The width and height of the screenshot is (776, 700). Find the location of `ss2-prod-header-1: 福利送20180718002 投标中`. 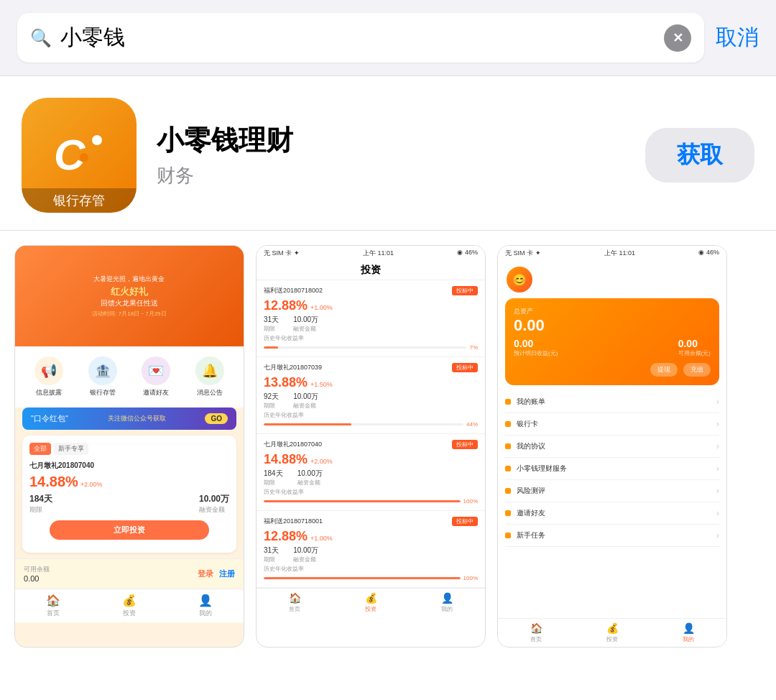

ss2-prod-header-1: 福利送20180718002 投标中 is located at coordinates (371, 290).